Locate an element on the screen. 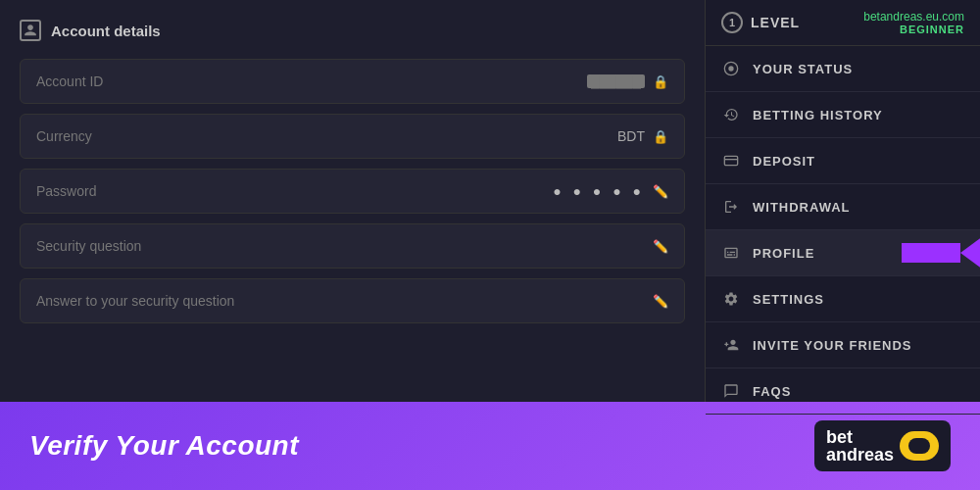  nav-item-betting-history: BETTING HISTORY is located at coordinates (843, 116).